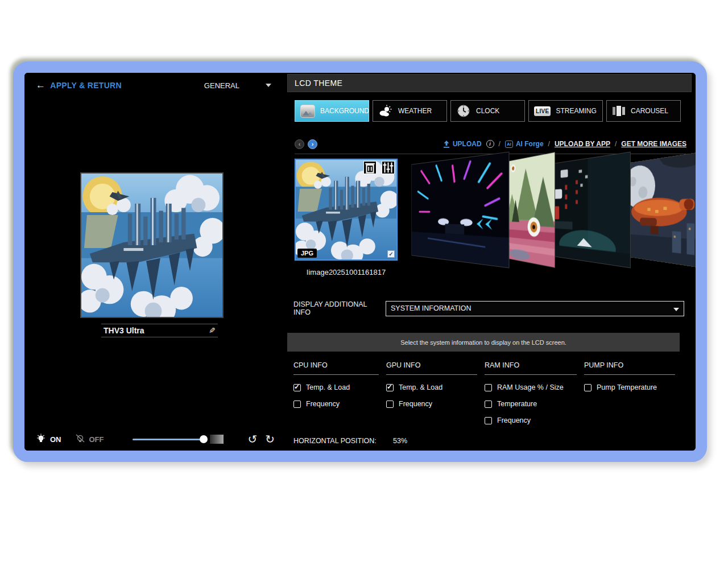  Describe the element at coordinates (488, 388) in the screenshot. I see `ram-usage-checkbox` at that location.